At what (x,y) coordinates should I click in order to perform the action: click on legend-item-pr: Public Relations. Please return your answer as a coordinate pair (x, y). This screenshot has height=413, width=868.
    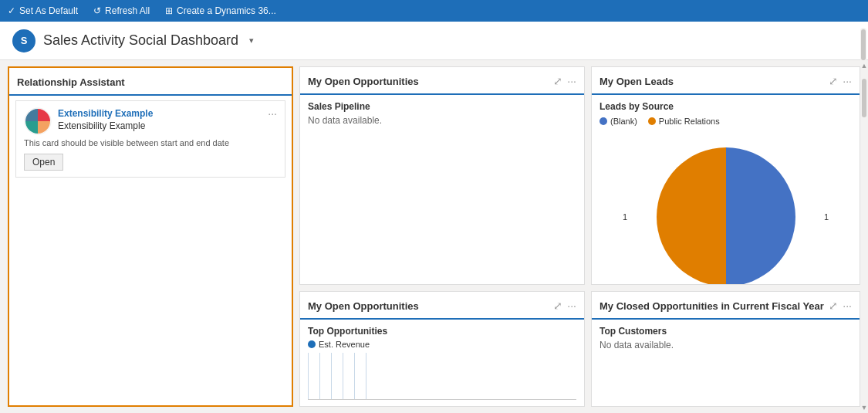
    Looking at the image, I should click on (684, 121).